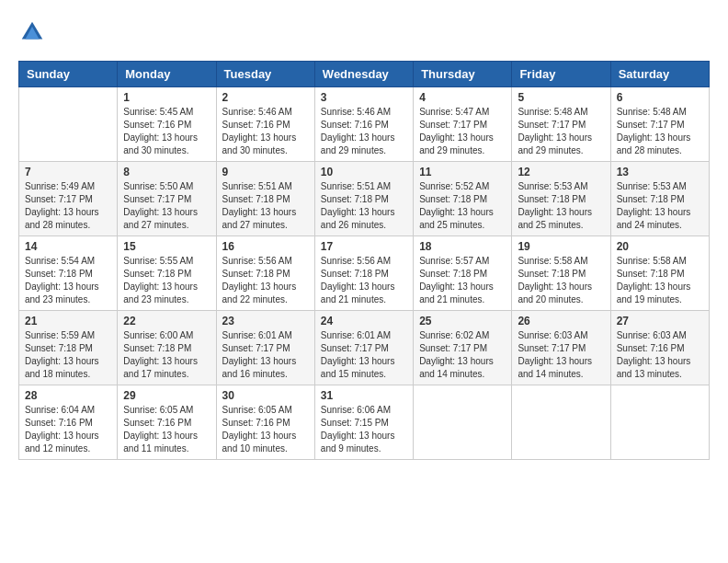 Image resolution: width=728 pixels, height=563 pixels. Describe the element at coordinates (166, 132) in the screenshot. I see `day-info: Sunrise: 5:45 AMSunset: 7:16 PMDaylight:…` at that location.